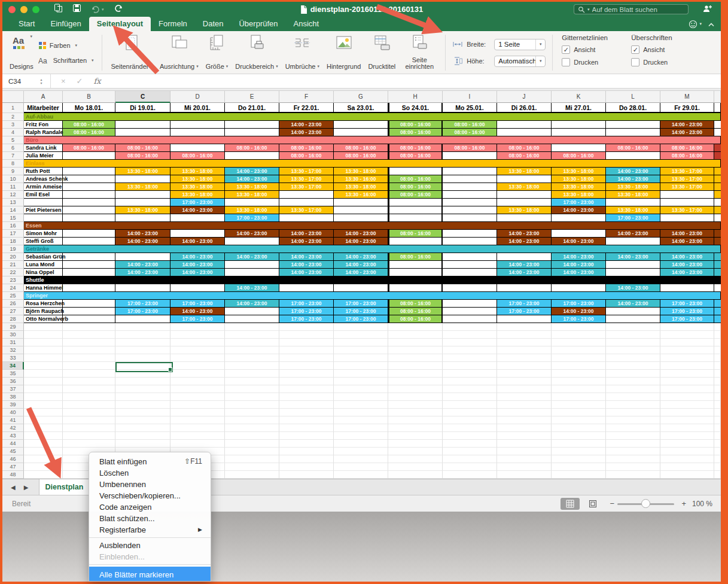 The image size is (728, 584). Describe the element at coordinates (13, 320) in the screenshot. I see `row-number-28: 28` at that location.